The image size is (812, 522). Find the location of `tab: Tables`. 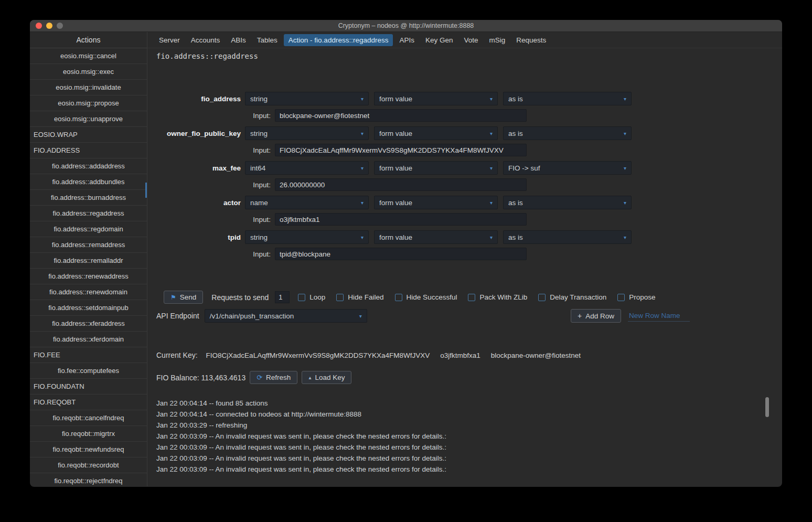

tab: Tables is located at coordinates (268, 40).